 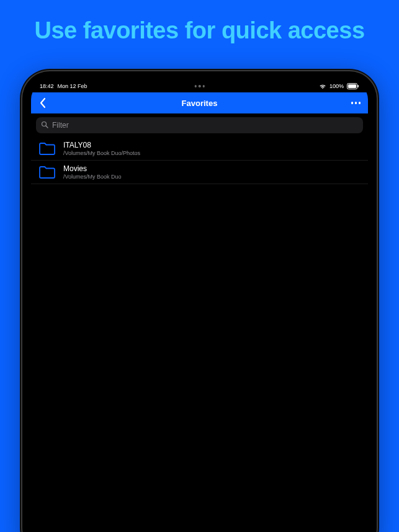 What do you see at coordinates (353, 86) in the screenshot?
I see `battery-icon` at bounding box center [353, 86].